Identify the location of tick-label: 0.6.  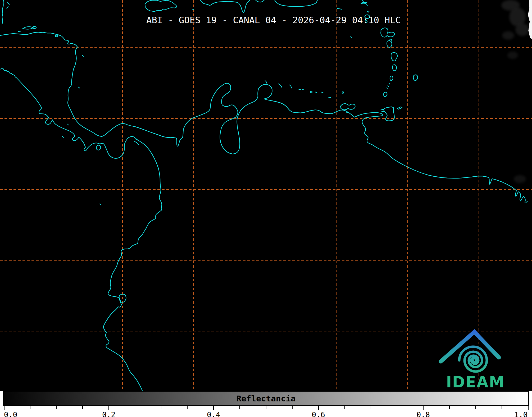
(319, 414).